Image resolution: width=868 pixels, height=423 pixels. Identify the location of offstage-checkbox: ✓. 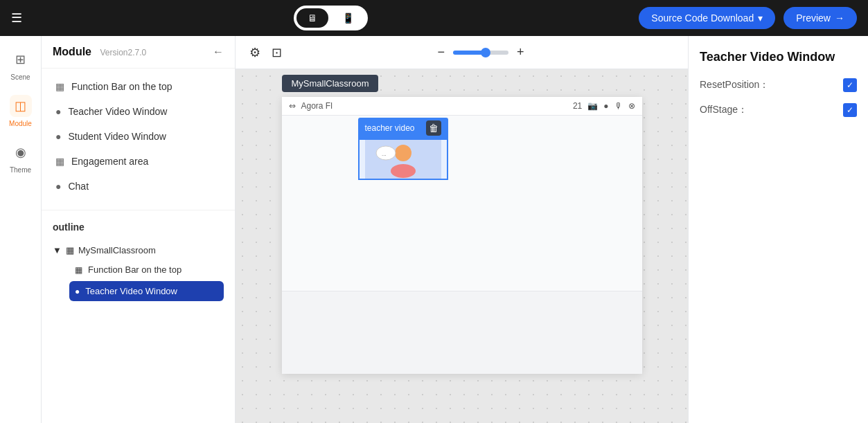
(850, 110).